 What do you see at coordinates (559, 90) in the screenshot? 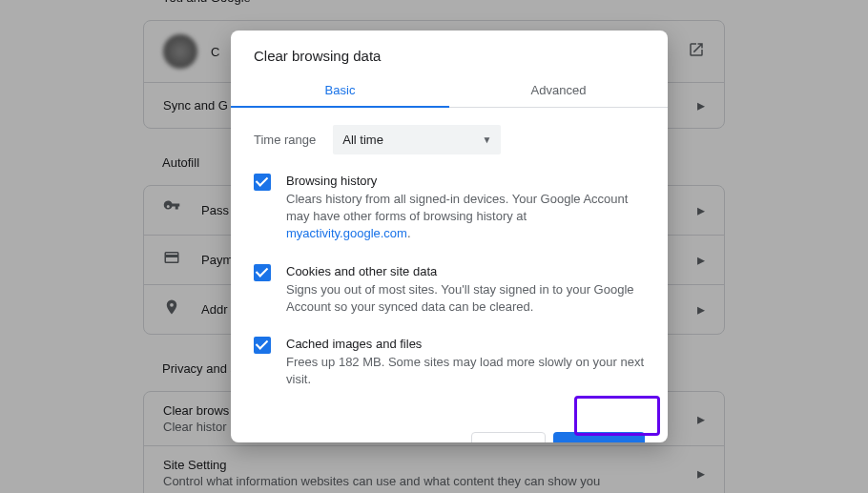
I see `tab-advanced: Advanced` at bounding box center [559, 90].